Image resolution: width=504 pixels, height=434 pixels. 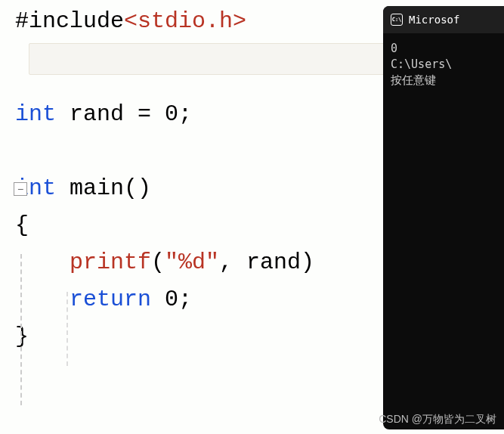 I want to click on watermark-text: CSDN @万物皆为二叉树, so click(x=438, y=420).